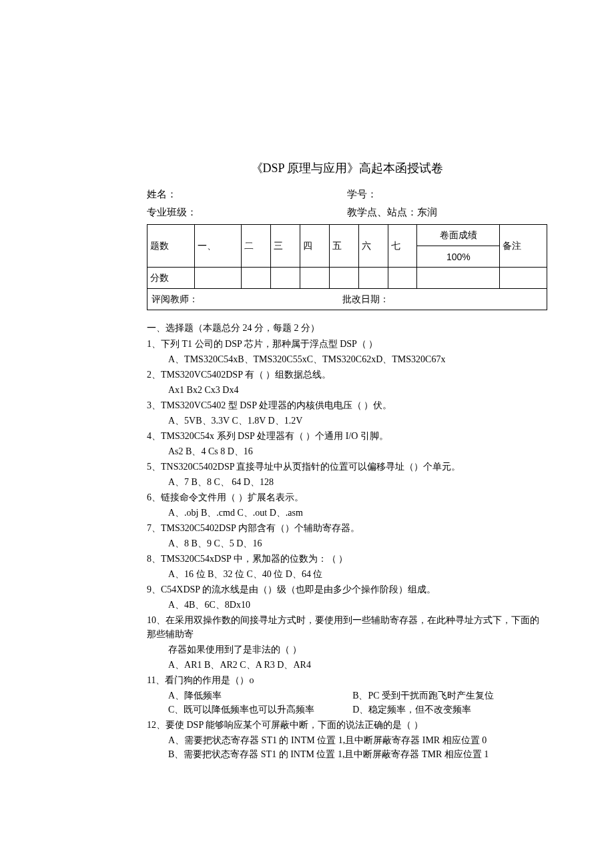 This screenshot has width=614, height=868. Describe the element at coordinates (347, 650) in the screenshot. I see `question-10-cont: 存器如果使用到了是非法的（ ）` at that location.